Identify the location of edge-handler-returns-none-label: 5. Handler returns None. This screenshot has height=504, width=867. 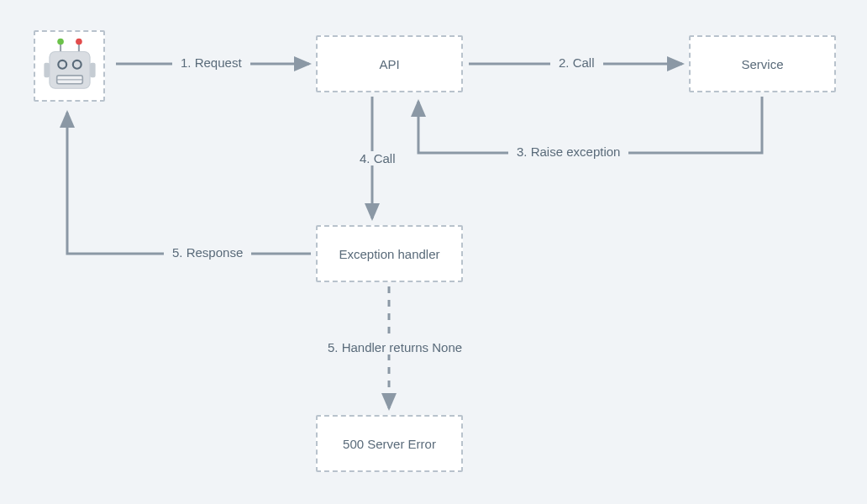
(395, 348).